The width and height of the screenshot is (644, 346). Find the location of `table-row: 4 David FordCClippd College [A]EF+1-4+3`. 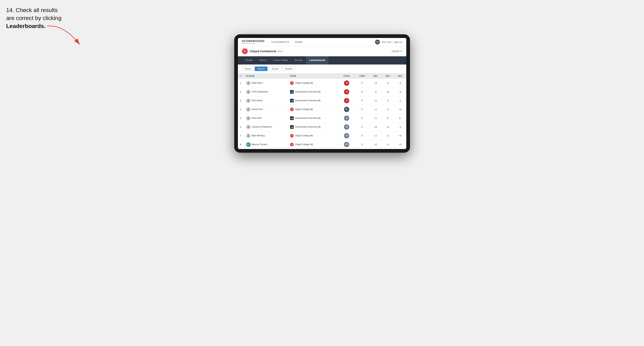

table-row: 4 David FordCClippd College [A]EF+1-4+3 is located at coordinates (322, 109).